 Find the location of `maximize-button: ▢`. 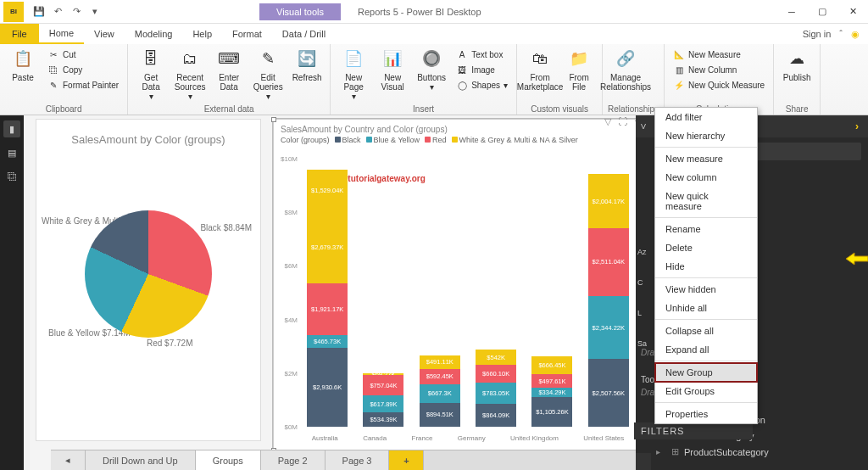

maximize-button: ▢ is located at coordinates (822, 12).